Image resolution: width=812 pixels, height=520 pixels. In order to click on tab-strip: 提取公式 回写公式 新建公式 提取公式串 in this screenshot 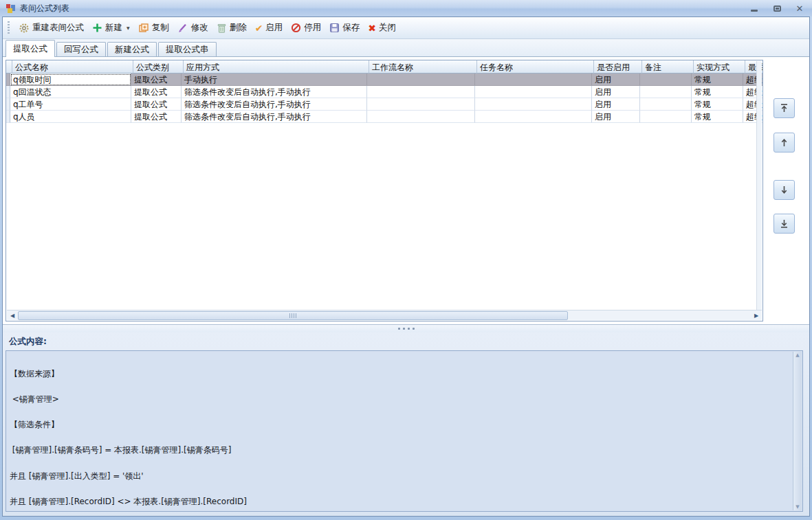, I will do `click(406, 48)`.